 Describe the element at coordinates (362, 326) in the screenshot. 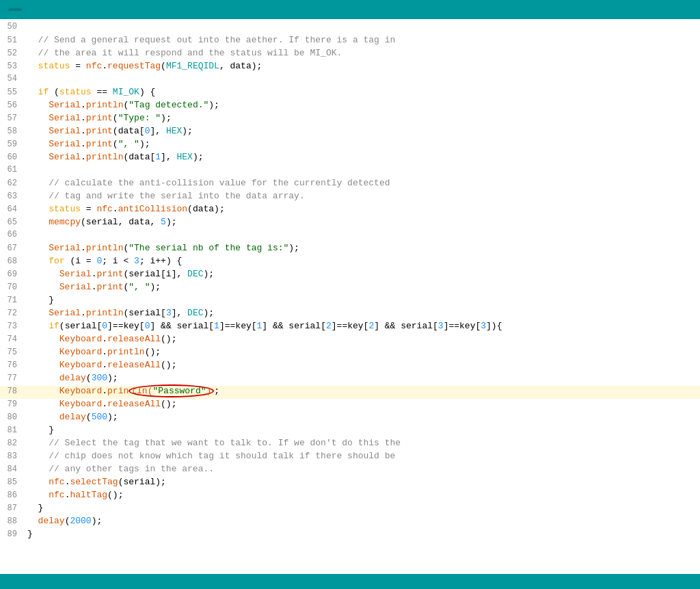

I see `line-content: if(serial[0]==key[0] && serial[1]==key[1…` at that location.